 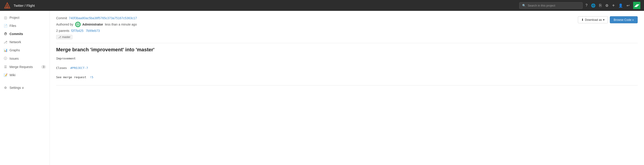 I want to click on gear-icon: ⚙, so click(x=607, y=5).